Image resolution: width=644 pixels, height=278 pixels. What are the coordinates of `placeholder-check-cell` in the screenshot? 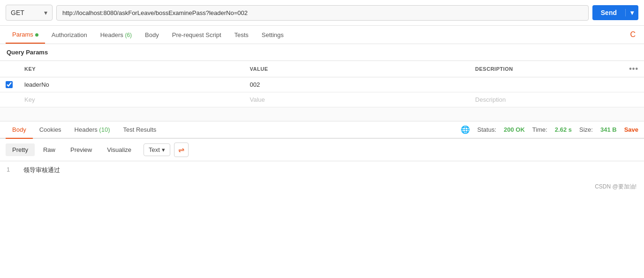 It's located at (9, 100).